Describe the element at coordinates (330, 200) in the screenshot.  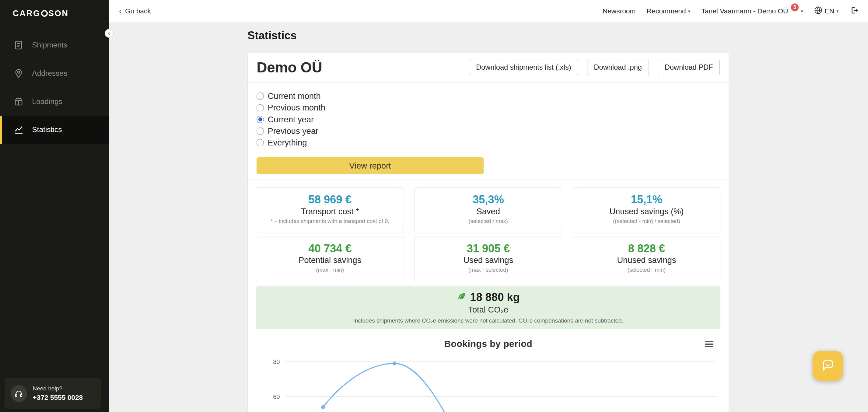
I see `stat-value: 58 969 €` at that location.